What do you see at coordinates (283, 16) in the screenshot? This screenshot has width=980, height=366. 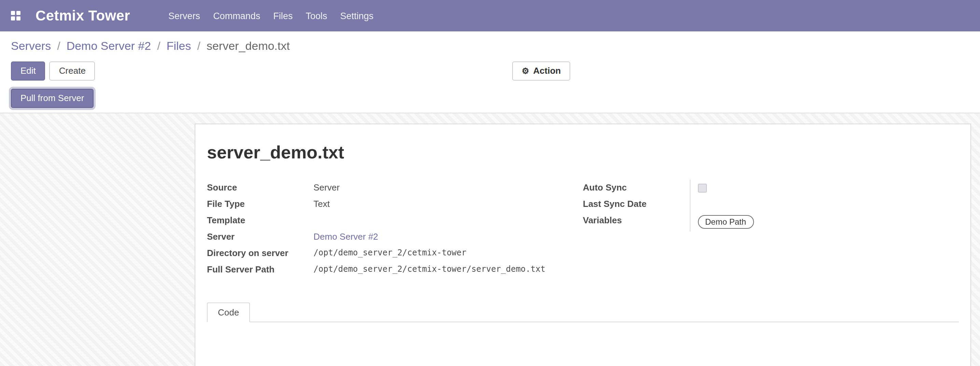 I see `menu-item-files: Files` at bounding box center [283, 16].